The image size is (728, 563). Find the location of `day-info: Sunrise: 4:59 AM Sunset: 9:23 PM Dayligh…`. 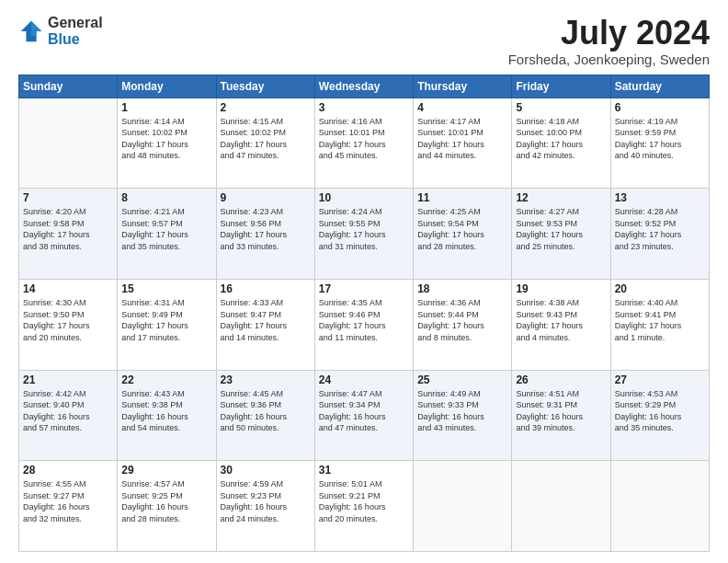

day-info: Sunrise: 4:59 AM Sunset: 9:23 PM Dayligh… is located at coordinates (266, 501).